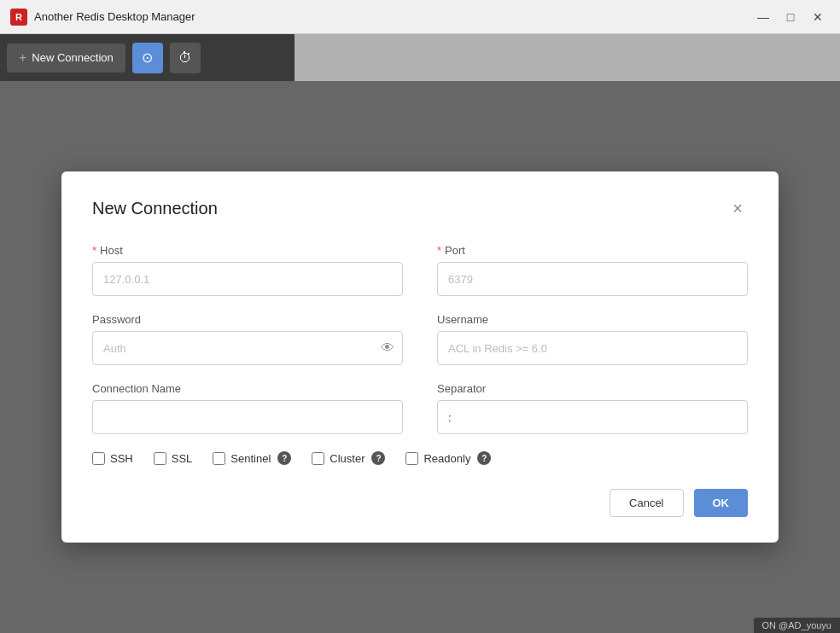 The width and height of the screenshot is (840, 633). Describe the element at coordinates (248, 417) in the screenshot. I see `connection-name-input` at that location.